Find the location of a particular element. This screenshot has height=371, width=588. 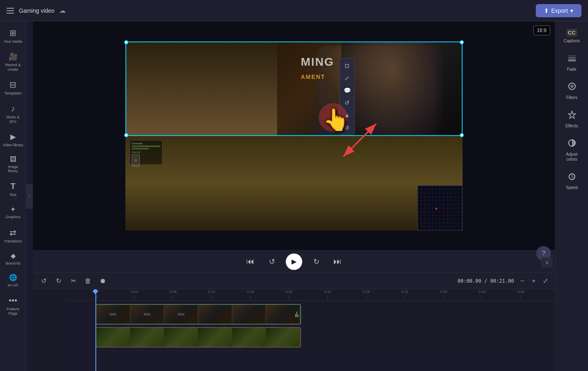

menu-button is located at coordinates (10, 11).